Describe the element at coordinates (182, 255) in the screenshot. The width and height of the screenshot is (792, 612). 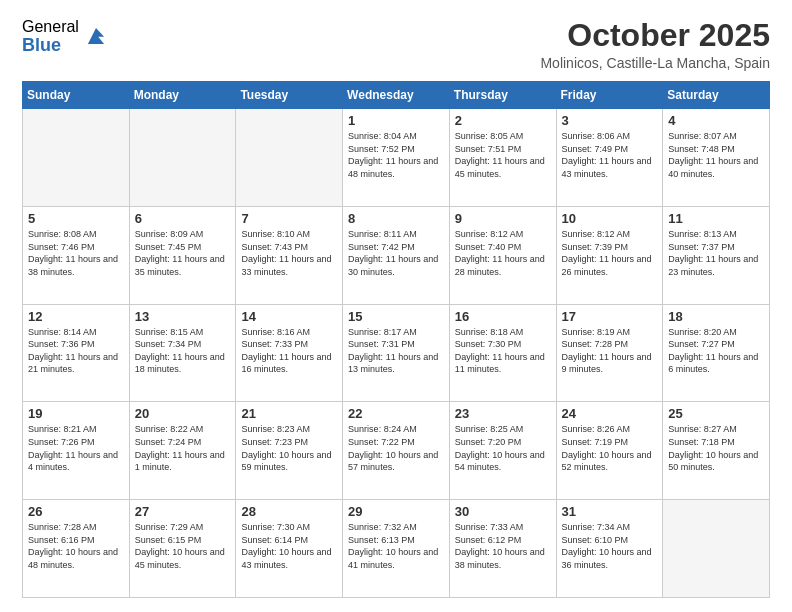
I see `calendar-cell: 6Sunrise: 8:09 AMSunset: 7:45 PMDaylight…` at that location.